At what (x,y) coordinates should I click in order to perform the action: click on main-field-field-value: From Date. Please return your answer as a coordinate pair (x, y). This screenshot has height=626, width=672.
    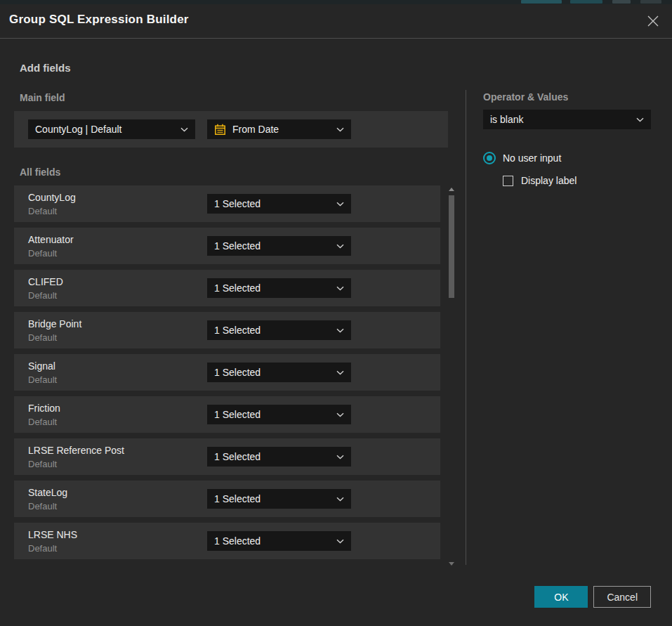
    Looking at the image, I should click on (282, 129).